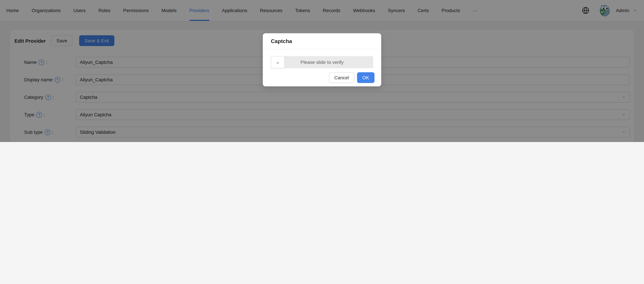 The image size is (644, 284). I want to click on captcha-modal: Captcha Please slide to verify » Cancel …, so click(322, 60).